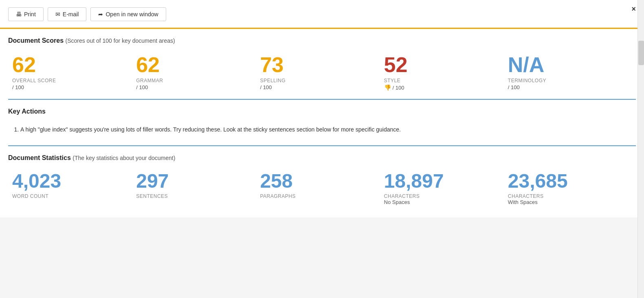 This screenshot has width=644, height=298. I want to click on score-label: SPELLING, so click(322, 81).